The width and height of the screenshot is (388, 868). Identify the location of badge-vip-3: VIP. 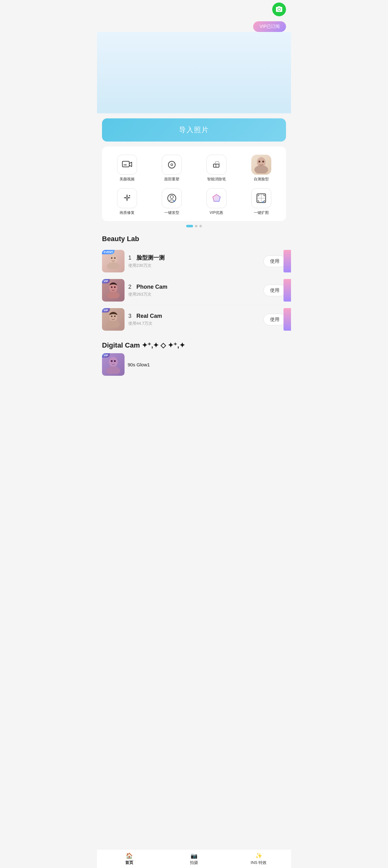
(106, 310).